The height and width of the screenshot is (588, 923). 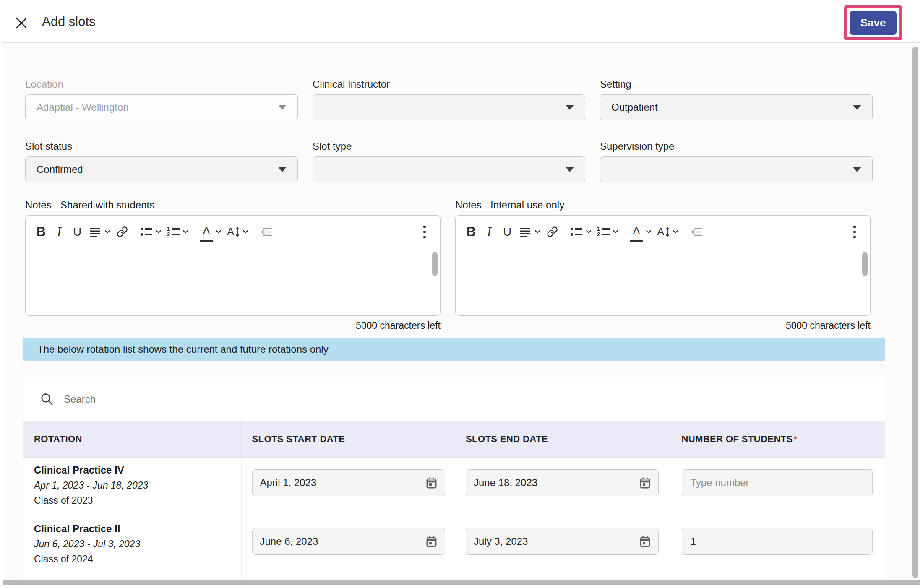 What do you see at coordinates (634, 107) in the screenshot?
I see `setting-value: Outpatient` at bounding box center [634, 107].